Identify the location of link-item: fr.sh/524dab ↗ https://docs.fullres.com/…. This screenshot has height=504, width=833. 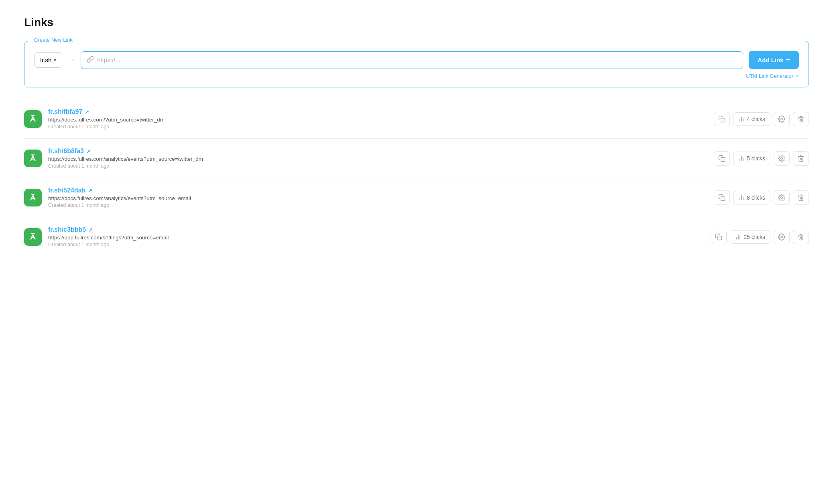
(416, 198).